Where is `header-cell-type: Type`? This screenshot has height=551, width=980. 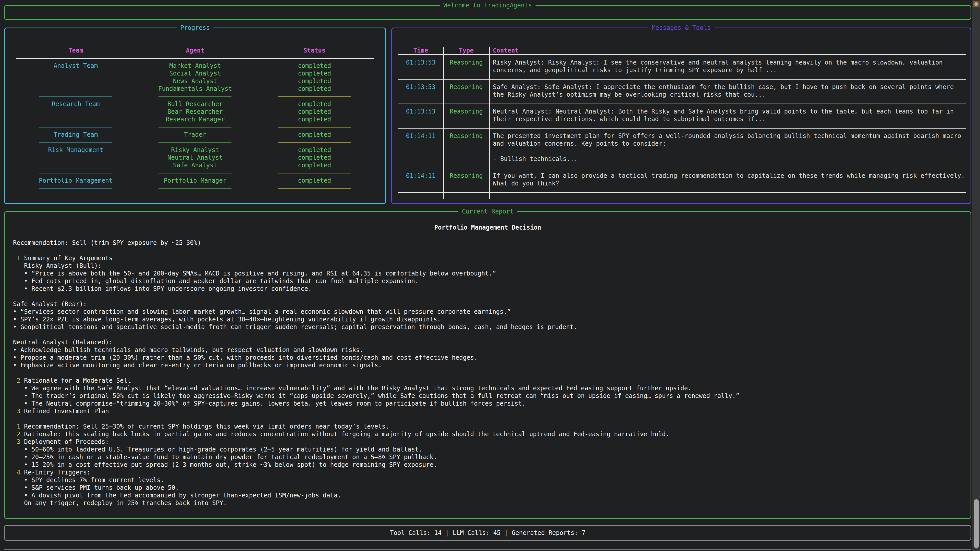
header-cell-type: Type is located at coordinates (466, 51).